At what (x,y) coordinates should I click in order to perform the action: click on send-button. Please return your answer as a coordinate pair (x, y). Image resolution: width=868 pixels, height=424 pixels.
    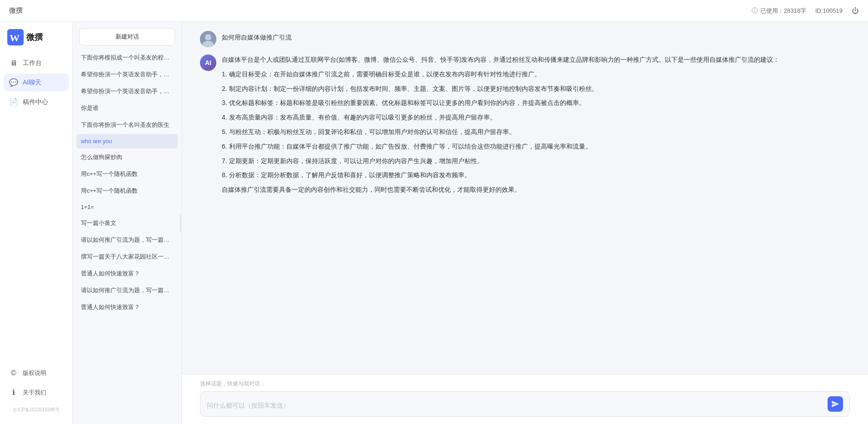
    Looking at the image, I should click on (835, 404).